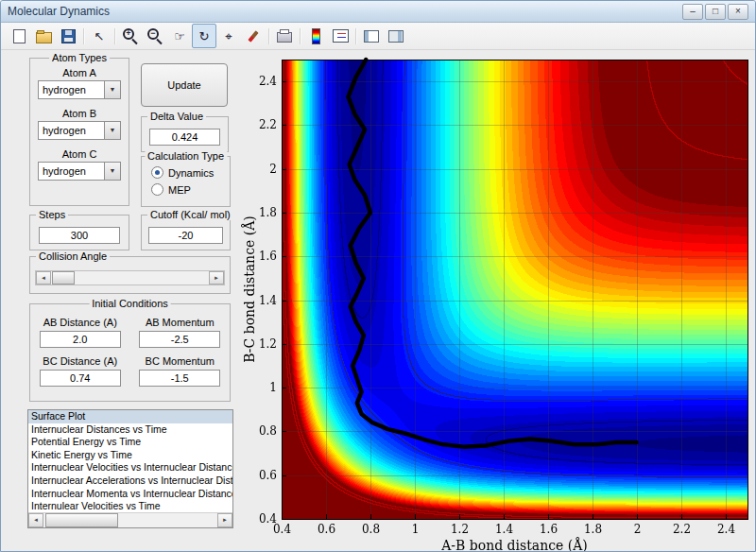 The image size is (756, 552). What do you see at coordinates (130, 278) in the screenshot?
I see `slider-track` at bounding box center [130, 278].